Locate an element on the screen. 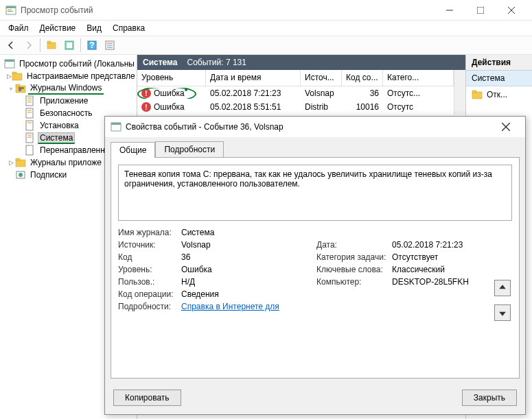 This screenshot has height=419, width=532. col-category: Катего... is located at coordinates (419, 78).